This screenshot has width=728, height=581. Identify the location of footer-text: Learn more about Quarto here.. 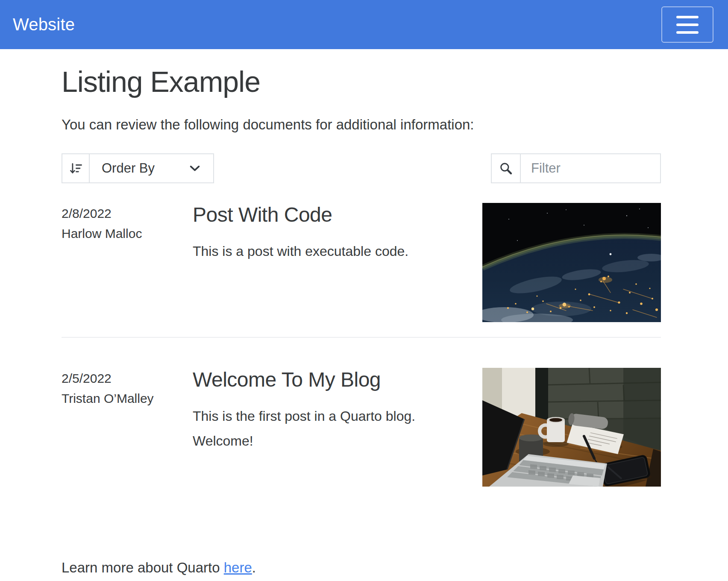
(361, 568).